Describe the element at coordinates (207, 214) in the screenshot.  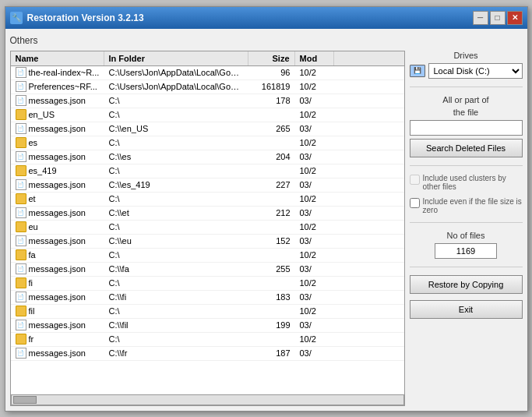
I see `table-row: 📄 messages.json C:\\et 212 03/` at that location.